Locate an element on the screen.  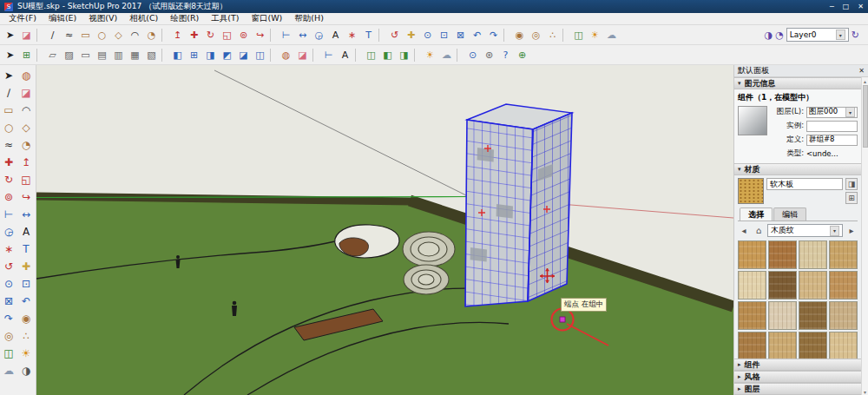
layer-color-icon: ◑ is located at coordinates (769, 35).